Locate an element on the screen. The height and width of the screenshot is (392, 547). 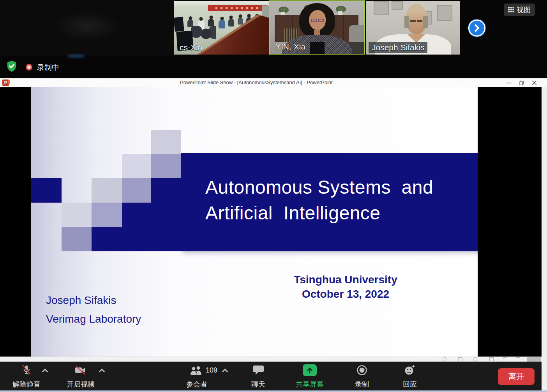
banner-text-decoration is located at coordinates (238, 9).